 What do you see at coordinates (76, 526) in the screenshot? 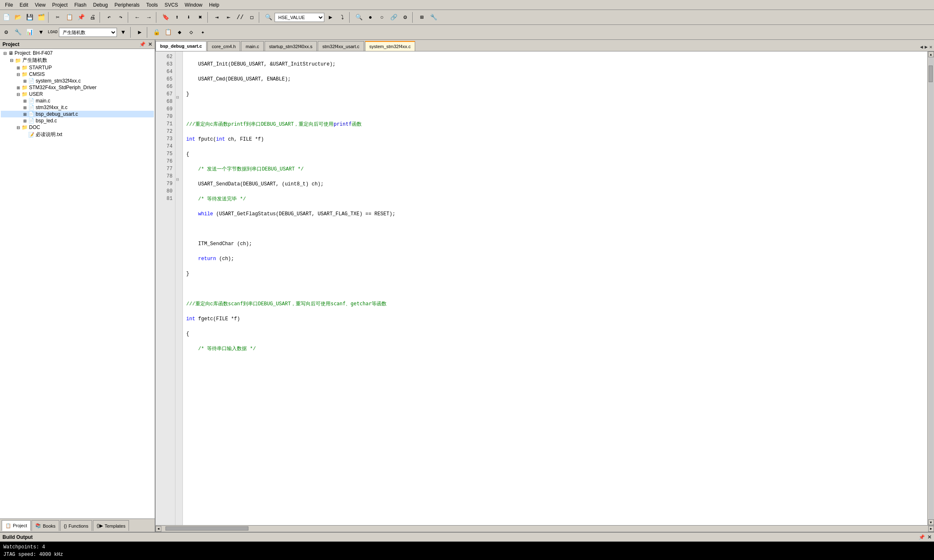
I see `tab-functions: {} Functions` at bounding box center [76, 526].